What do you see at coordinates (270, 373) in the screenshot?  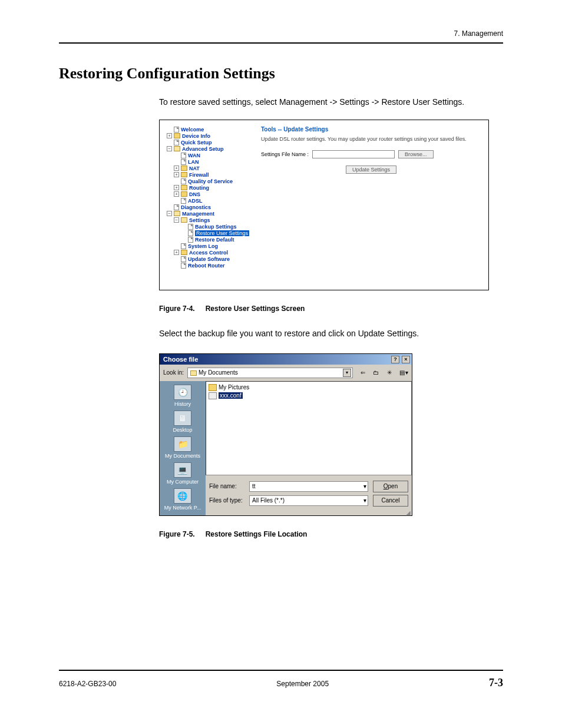 I see `lookin-combo: My Documents ▾` at bounding box center [270, 373].